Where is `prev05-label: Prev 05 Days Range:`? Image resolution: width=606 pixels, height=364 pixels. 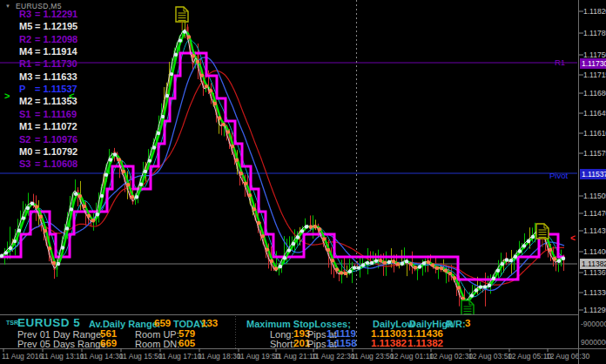
prev05-label: Prev 05 Days Range: is located at coordinates (63, 345).